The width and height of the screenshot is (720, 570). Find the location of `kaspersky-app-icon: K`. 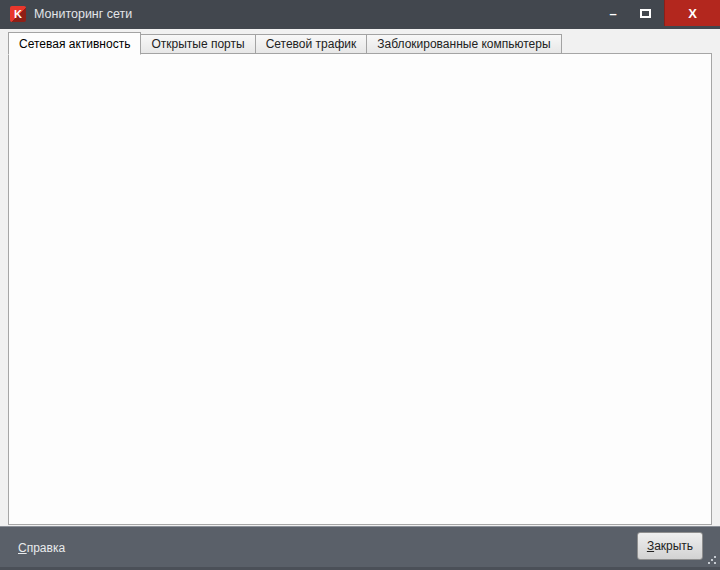

kaspersky-app-icon: K is located at coordinates (18, 14).